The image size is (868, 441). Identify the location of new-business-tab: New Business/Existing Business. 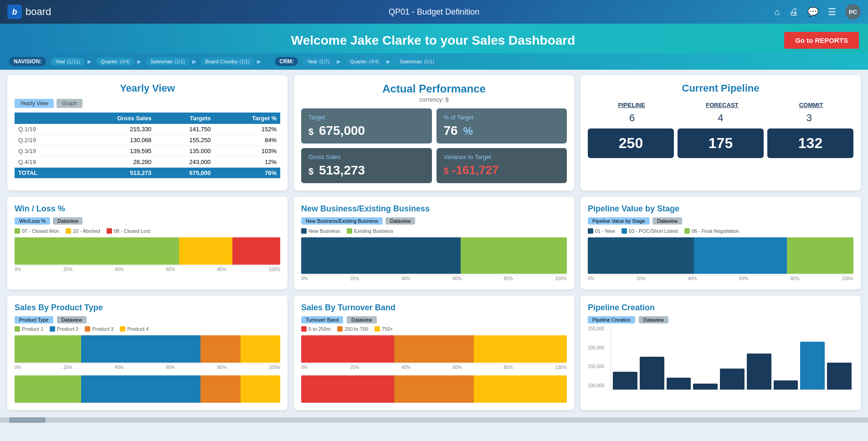
(342, 221).